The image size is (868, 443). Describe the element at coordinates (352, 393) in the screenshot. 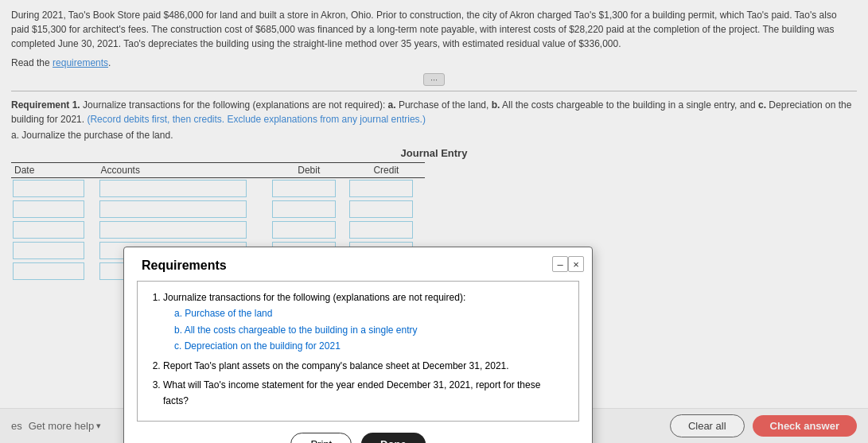

I see `req3-text: What will Tao's income statement for the…` at that location.